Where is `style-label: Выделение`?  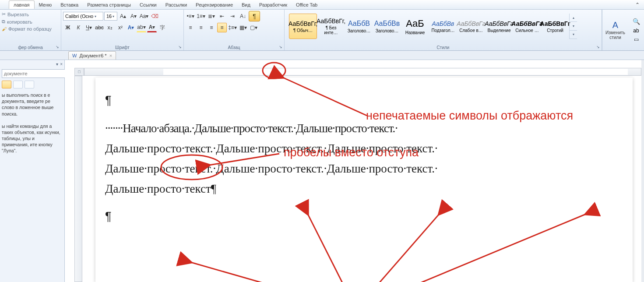 style-label: Выделение is located at coordinates (499, 31).